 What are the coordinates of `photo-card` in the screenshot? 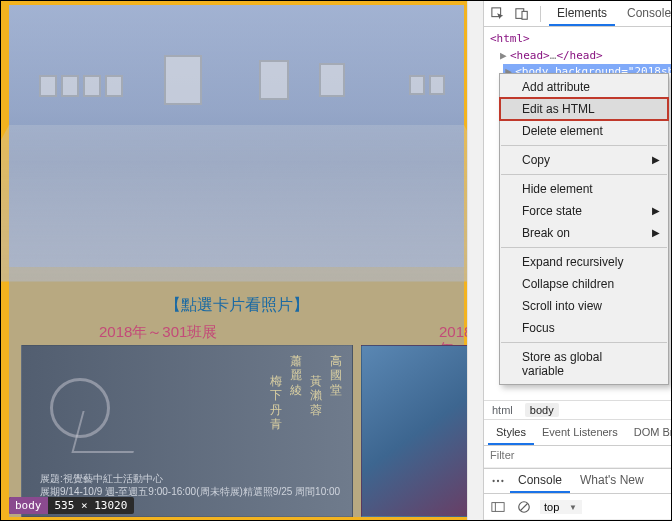 It's located at (414, 431).